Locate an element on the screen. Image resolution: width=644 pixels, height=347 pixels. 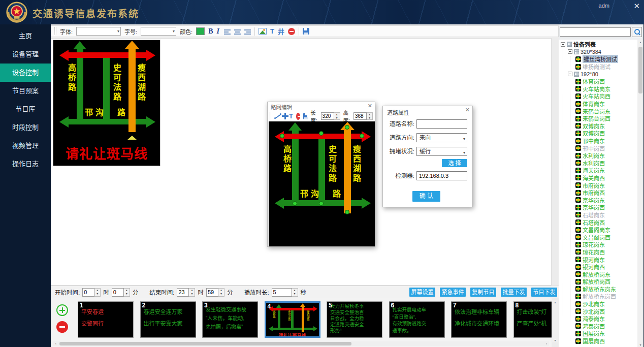
tree-device: 邗中岗东 is located at coordinates (598, 141).